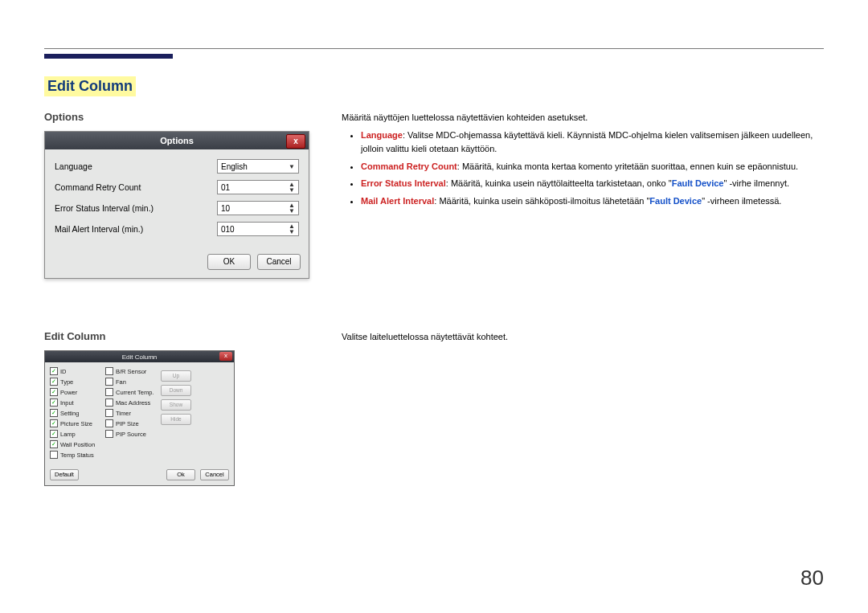 This screenshot has height=613, width=868. Describe the element at coordinates (74, 166) in the screenshot. I see `options-language-label: Language` at that location.